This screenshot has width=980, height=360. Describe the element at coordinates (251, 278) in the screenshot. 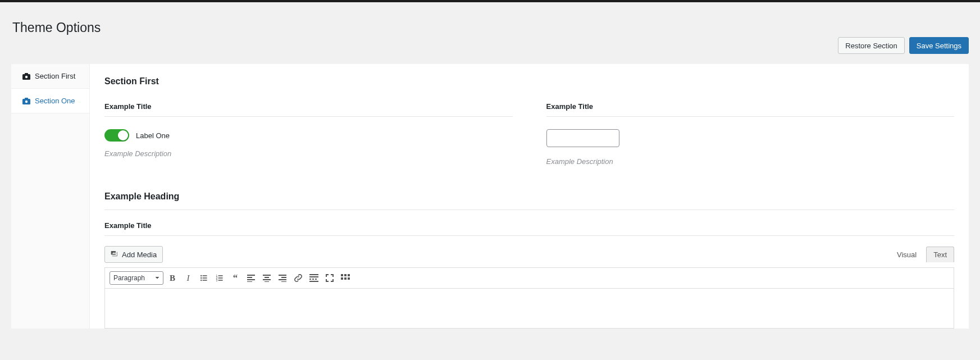

I see `align-left-icon` at that location.